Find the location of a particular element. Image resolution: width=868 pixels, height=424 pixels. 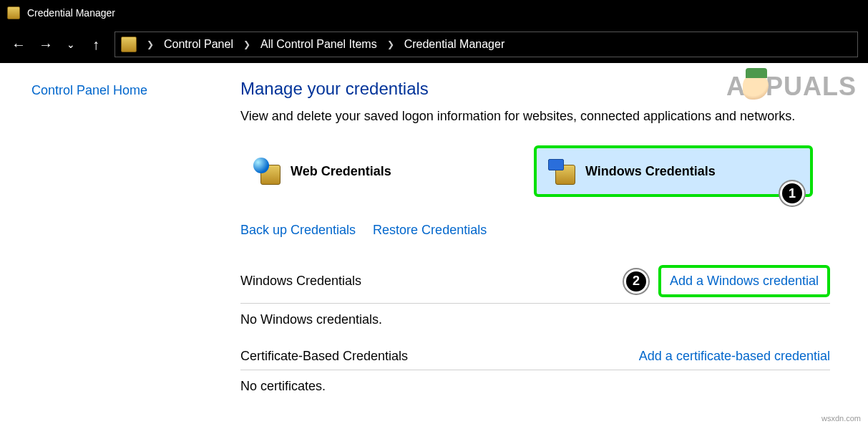

location-icon is located at coordinates (129, 44).